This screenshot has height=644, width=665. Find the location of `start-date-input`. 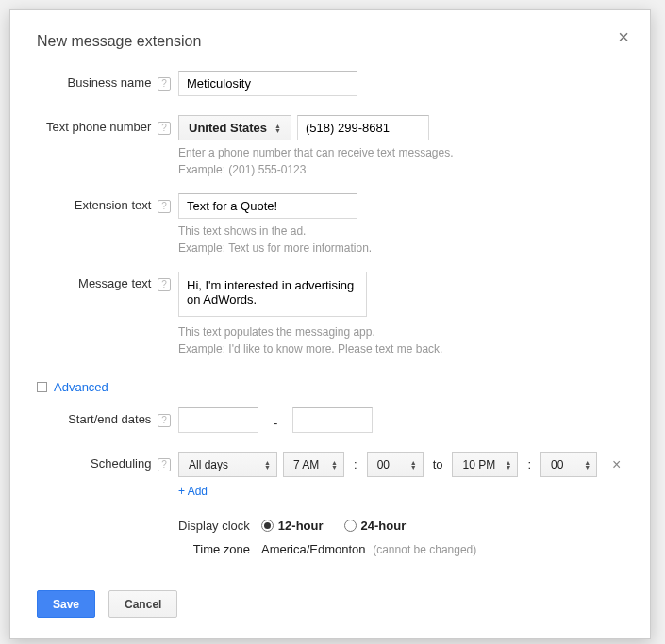

start-date-input is located at coordinates (219, 421).